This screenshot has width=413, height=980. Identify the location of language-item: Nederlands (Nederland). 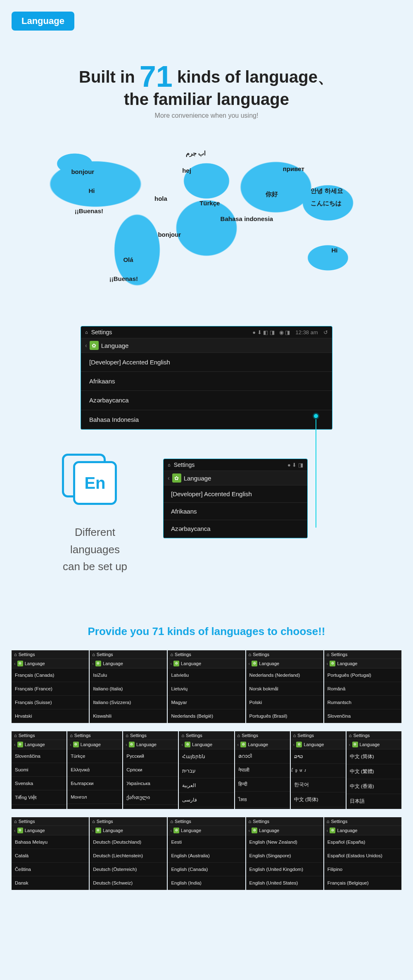
(285, 675).